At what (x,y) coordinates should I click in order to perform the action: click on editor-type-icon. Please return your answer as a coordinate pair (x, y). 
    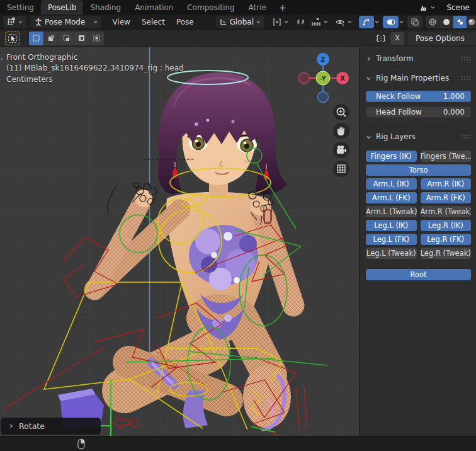
    Looking at the image, I should click on (11, 21).